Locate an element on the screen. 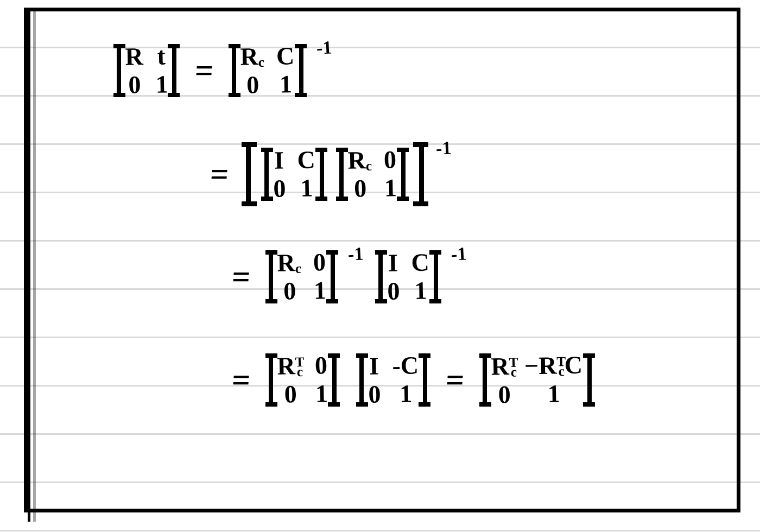 The width and height of the screenshot is (760, 532). matrix-I-negC: I -C 0 1 is located at coordinates (394, 380).